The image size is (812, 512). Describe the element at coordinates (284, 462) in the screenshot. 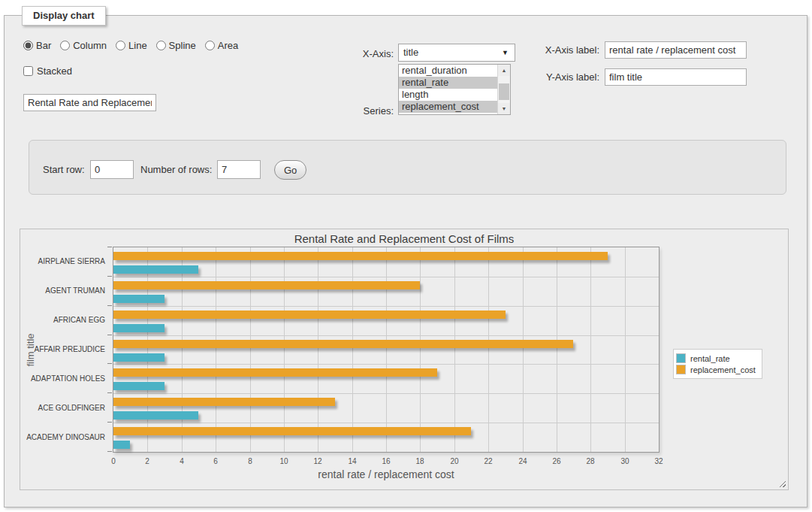

I see `x-tick-label: 10` at that location.